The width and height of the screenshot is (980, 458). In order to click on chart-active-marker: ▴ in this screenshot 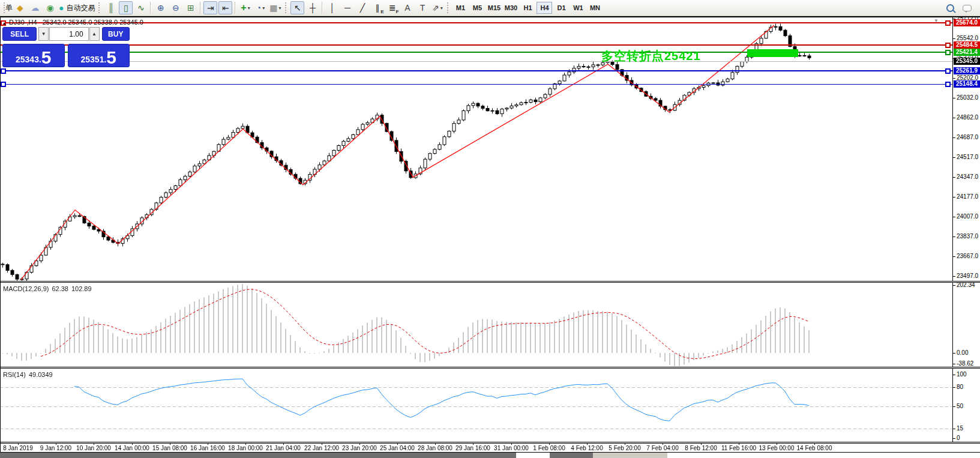, I will do `click(4, 23)`.